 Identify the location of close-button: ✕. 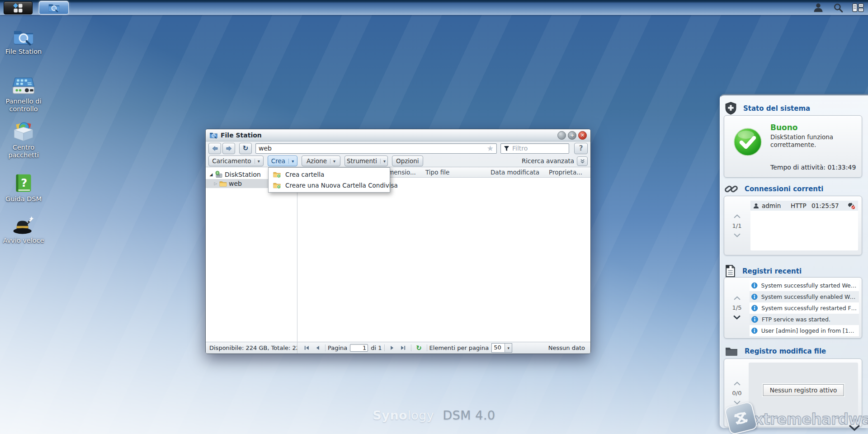
(582, 136).